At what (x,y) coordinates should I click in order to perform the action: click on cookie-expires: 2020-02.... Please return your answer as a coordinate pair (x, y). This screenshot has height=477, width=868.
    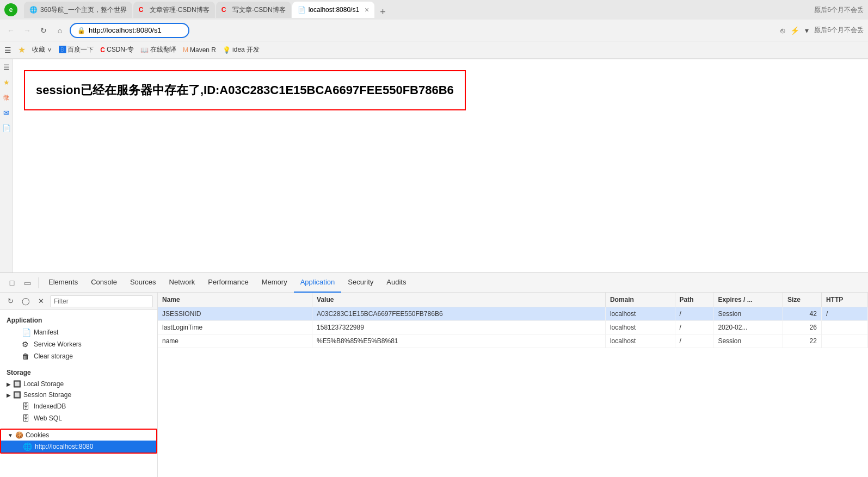
    Looking at the image, I should click on (748, 327).